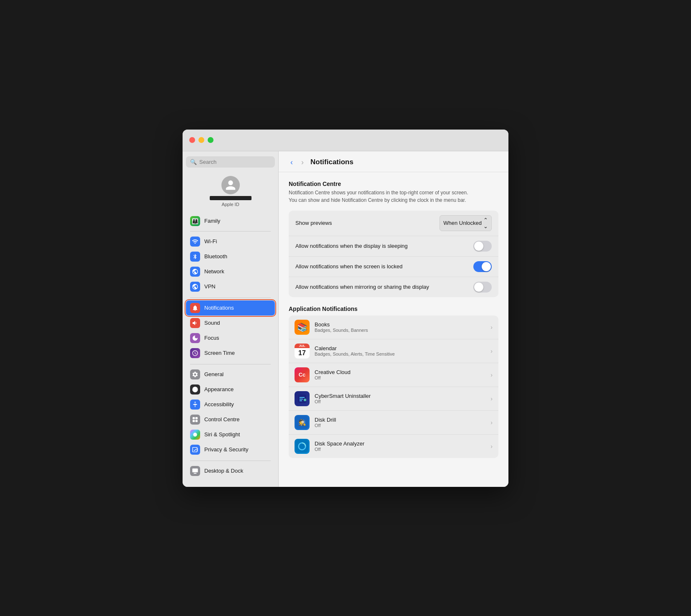 Image resolution: width=691 pixels, height=616 pixels. What do you see at coordinates (231, 221) in the screenshot?
I see `sidebar-item-family: 👨‍👩‍👧 Family` at bounding box center [231, 221].